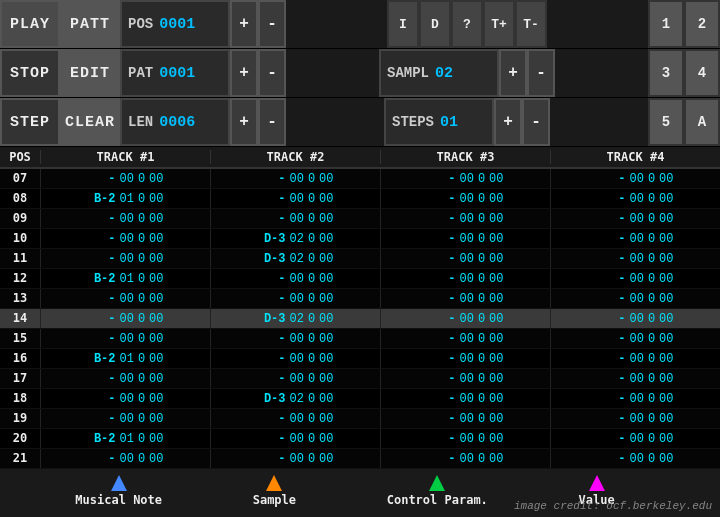 This screenshot has width=720, height=517. I want to click on header-track3: TRACK #3, so click(465, 157).